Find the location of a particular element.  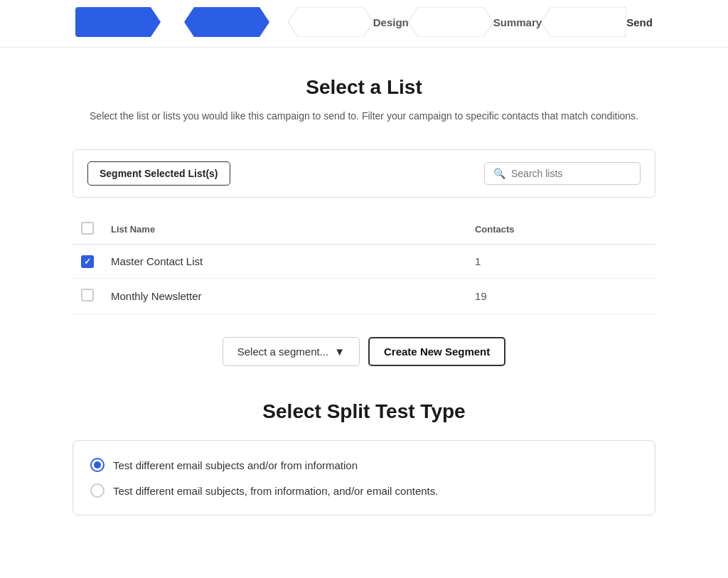

step-type: Type is located at coordinates (130, 22).